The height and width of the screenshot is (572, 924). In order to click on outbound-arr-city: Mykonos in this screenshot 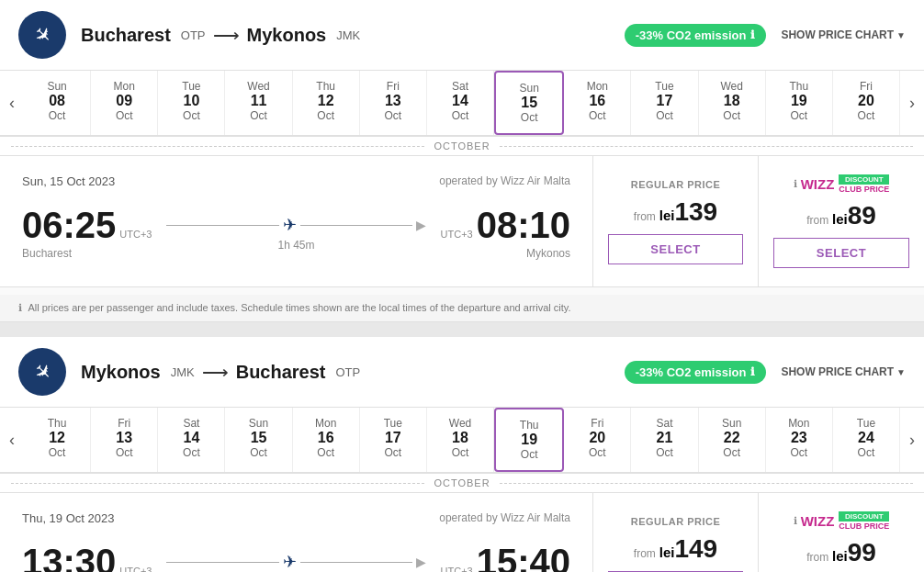, I will do `click(505, 253)`.